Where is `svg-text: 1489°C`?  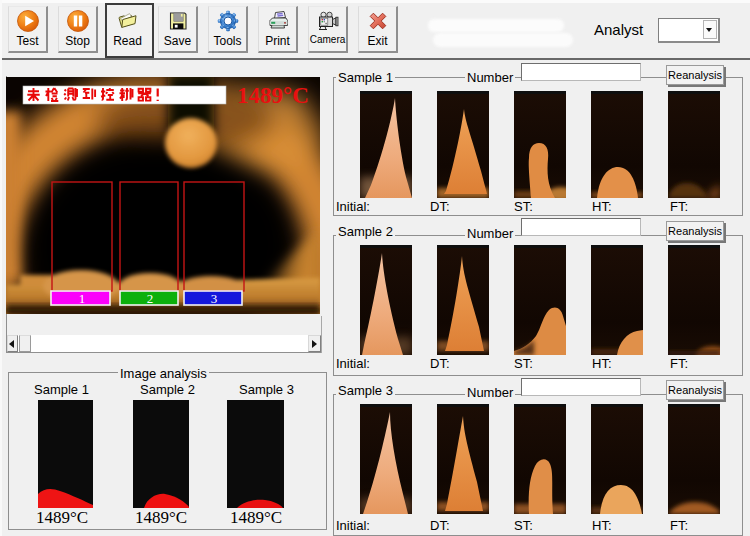 svg-text: 1489°C is located at coordinates (273, 96).